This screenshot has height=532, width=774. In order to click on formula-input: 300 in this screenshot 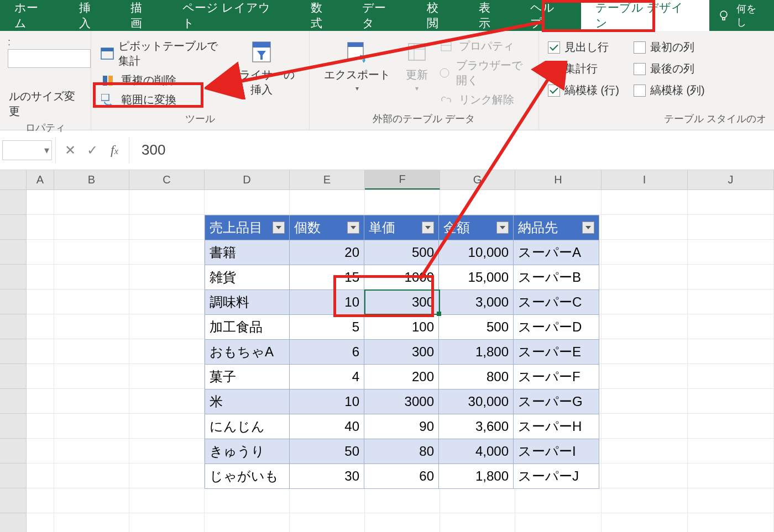, I will do `click(452, 150)`.